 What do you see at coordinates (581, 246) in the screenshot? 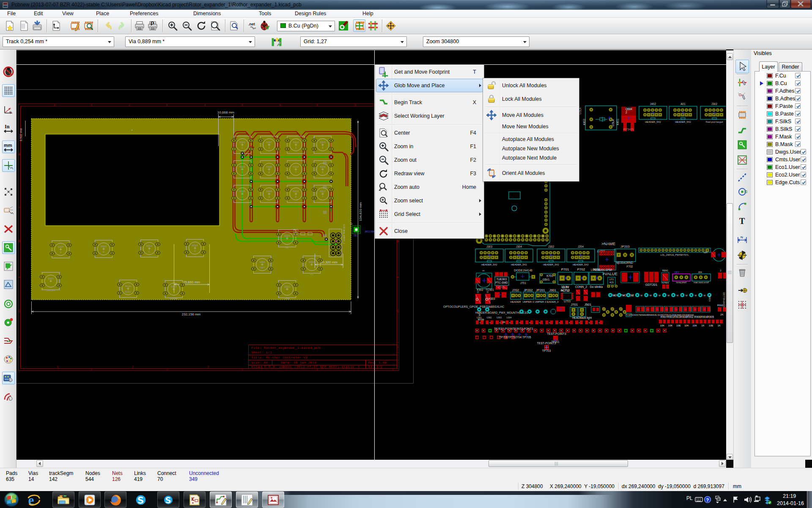
I see `svg-text: J204` at bounding box center [581, 246].